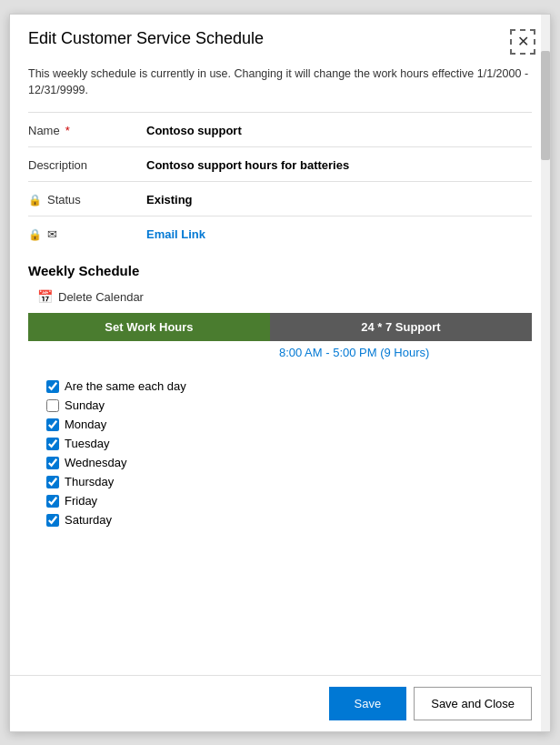  What do you see at coordinates (53, 463) in the screenshot?
I see `wednesday-checkbox` at bounding box center [53, 463].